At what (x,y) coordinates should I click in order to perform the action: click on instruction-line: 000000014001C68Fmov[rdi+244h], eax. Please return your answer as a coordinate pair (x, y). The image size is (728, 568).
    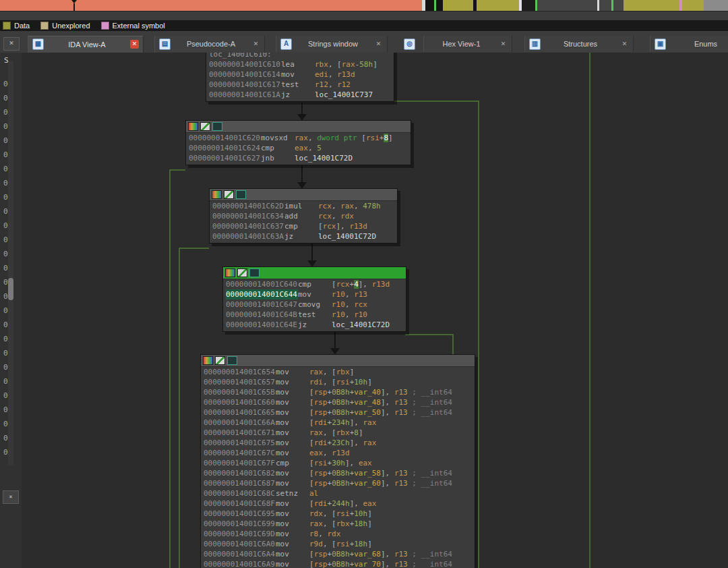
    Looking at the image, I should click on (338, 503).